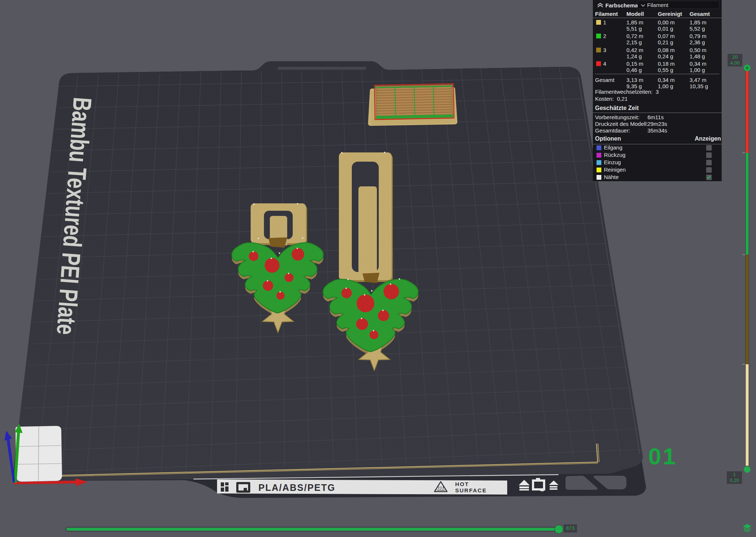 This screenshot has width=756, height=537. Describe the element at coordinates (297, 488) in the screenshot. I see `svg-text: PLA/ABS/PETG` at that location.